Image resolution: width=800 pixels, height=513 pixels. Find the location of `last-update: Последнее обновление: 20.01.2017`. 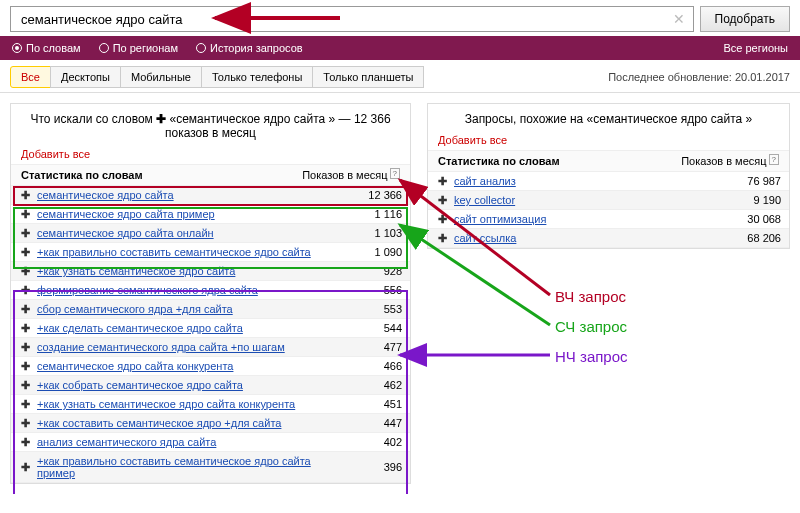

last-update: Последнее обновление: 20.01.2017 is located at coordinates (699, 77).